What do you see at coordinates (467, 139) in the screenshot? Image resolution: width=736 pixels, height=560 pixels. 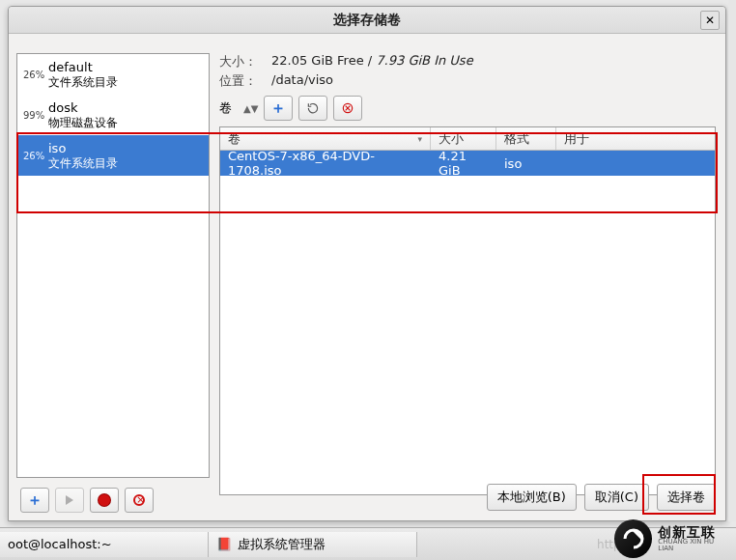 I see `table-header: 卷 大小 格式 用于` at bounding box center [467, 139].